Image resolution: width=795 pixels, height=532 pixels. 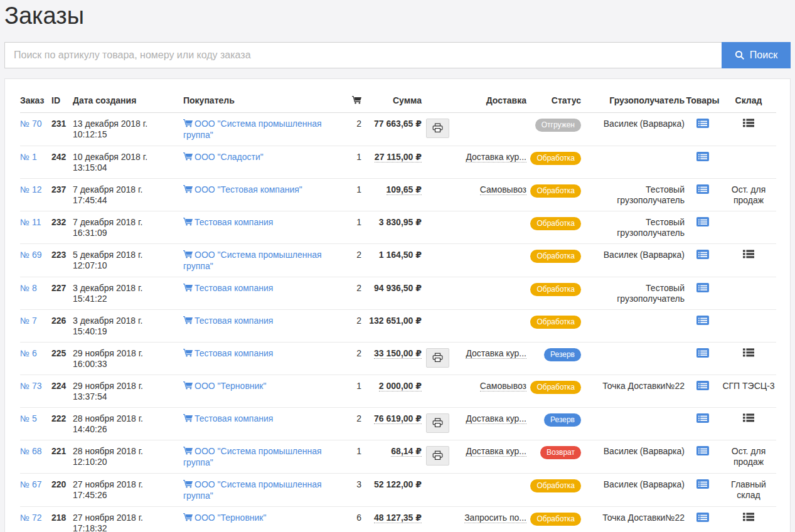 I want to click on order-link: № 7, so click(x=29, y=321).